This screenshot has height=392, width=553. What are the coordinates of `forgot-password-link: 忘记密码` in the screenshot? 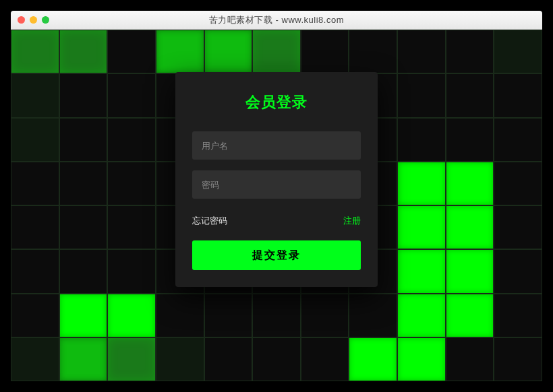 It's located at (210, 221).